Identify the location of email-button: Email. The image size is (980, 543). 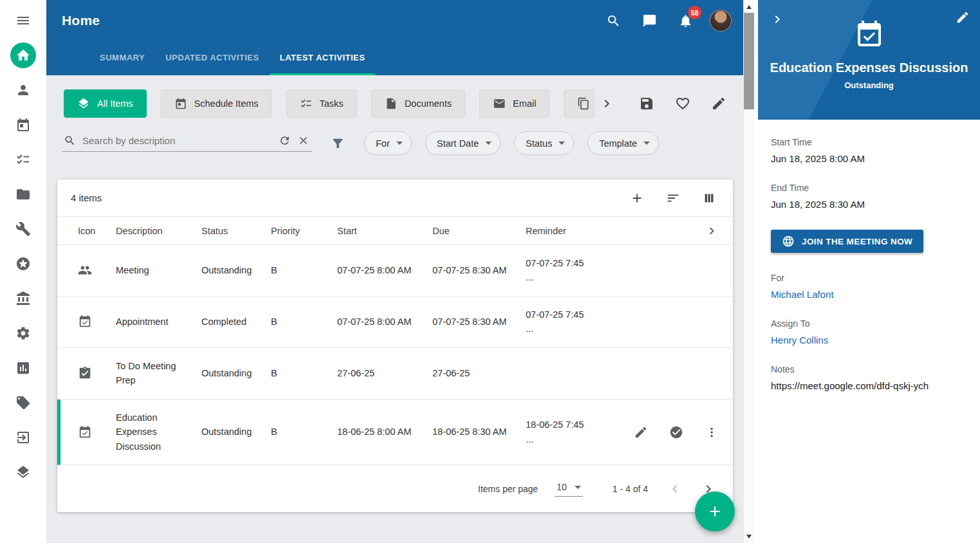
(515, 104).